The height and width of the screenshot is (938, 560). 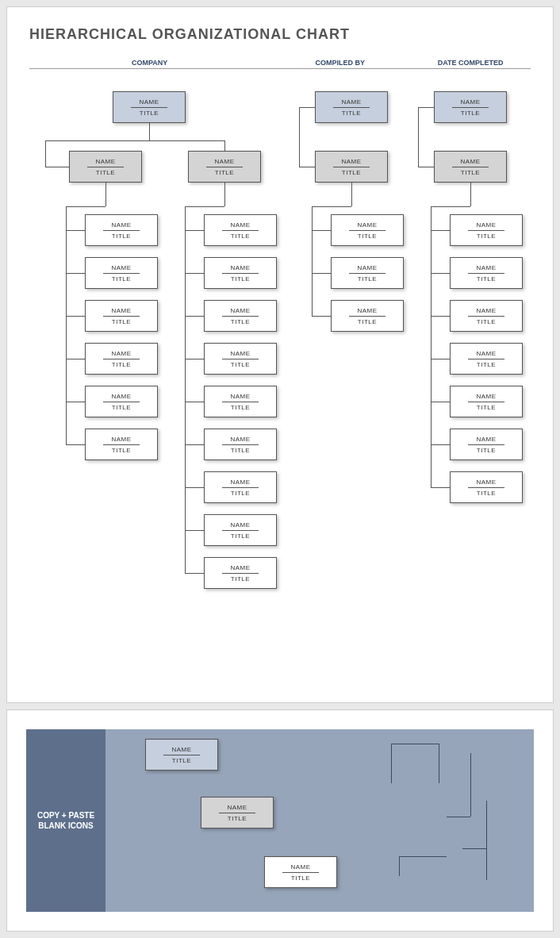 I want to click on staff-box-1-3: NAMETITLE, so click(x=121, y=359).